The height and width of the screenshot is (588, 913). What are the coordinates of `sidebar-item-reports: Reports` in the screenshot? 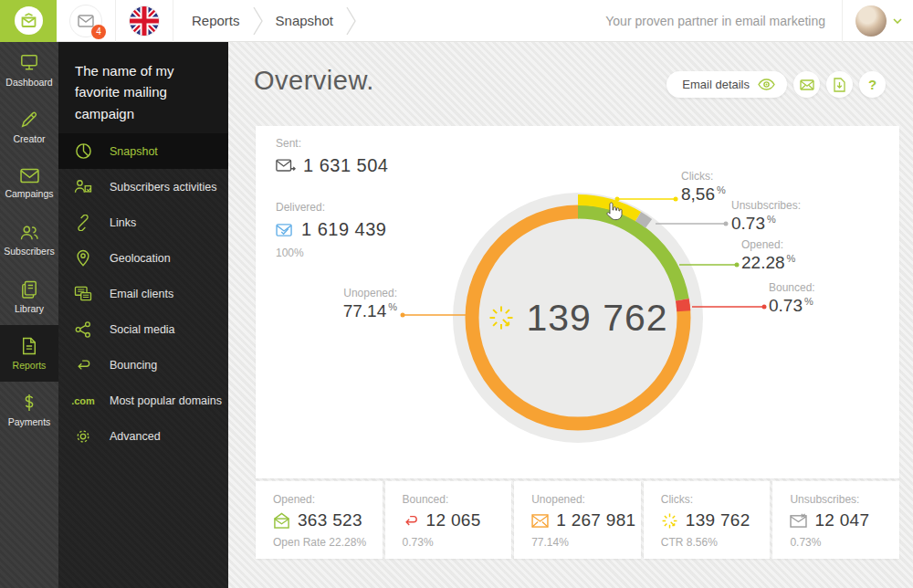 It's located at (29, 353).